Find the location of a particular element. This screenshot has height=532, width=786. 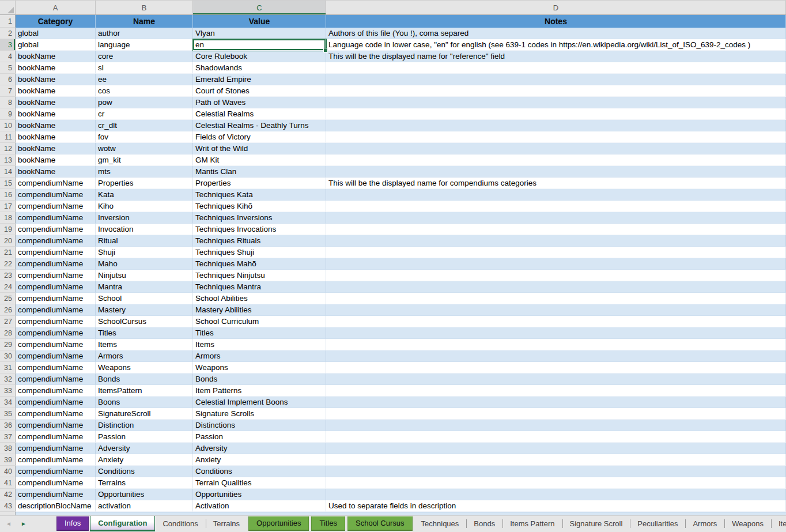

select-all-corner is located at coordinates (8, 7).